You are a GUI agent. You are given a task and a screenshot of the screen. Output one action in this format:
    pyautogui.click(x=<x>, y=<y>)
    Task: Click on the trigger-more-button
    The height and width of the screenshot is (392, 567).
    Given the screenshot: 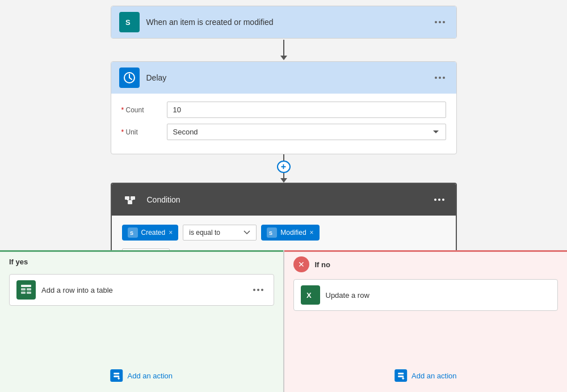 What is the action you would take?
    pyautogui.click(x=440, y=22)
    